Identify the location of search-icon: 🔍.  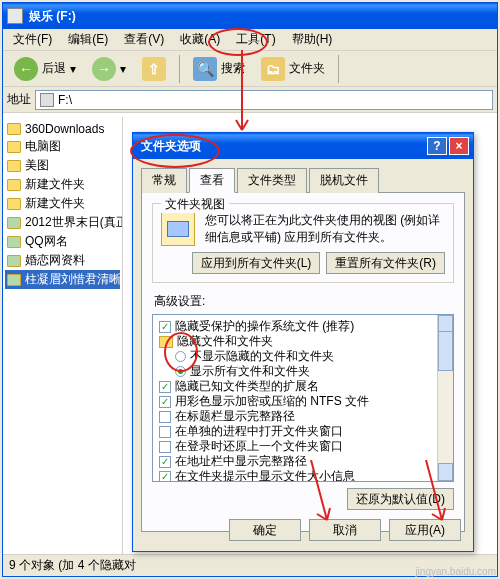
(205, 69).